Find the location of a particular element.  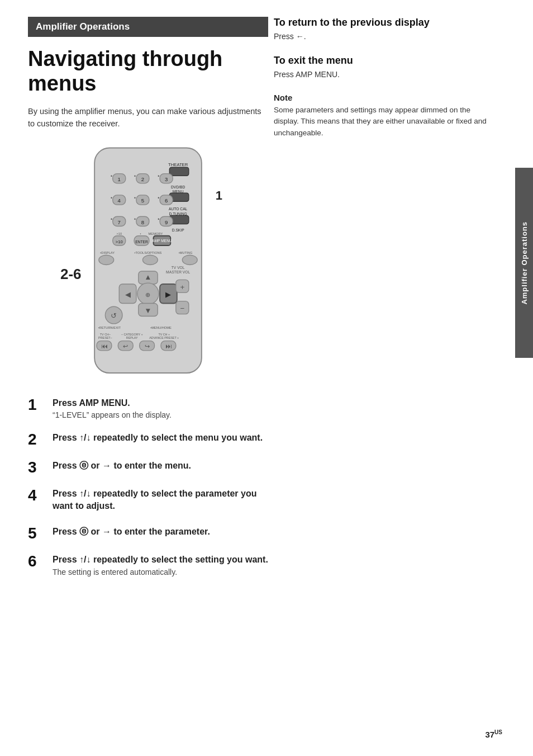

step-1: 1 Press AMP MENU. “1-LEVEL” appears on t… is located at coordinates (148, 408).